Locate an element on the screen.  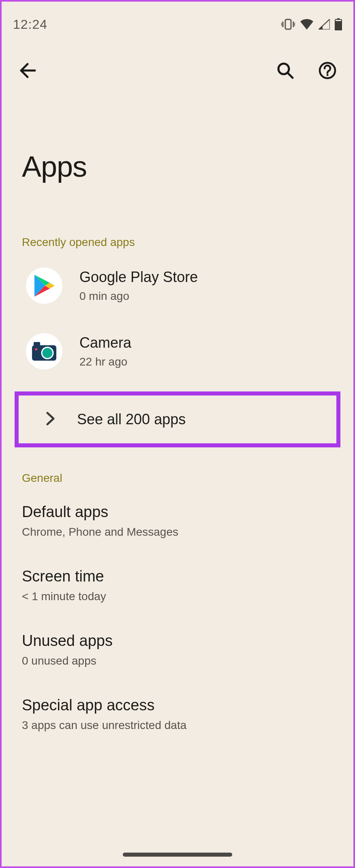
battery-icon is located at coordinates (338, 24).